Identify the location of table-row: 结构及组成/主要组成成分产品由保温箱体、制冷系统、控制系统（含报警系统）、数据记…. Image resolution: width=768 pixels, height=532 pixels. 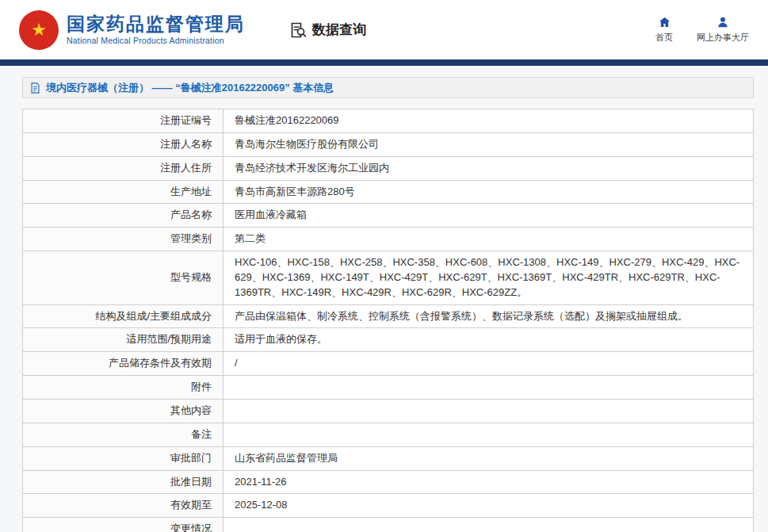
(388, 316).